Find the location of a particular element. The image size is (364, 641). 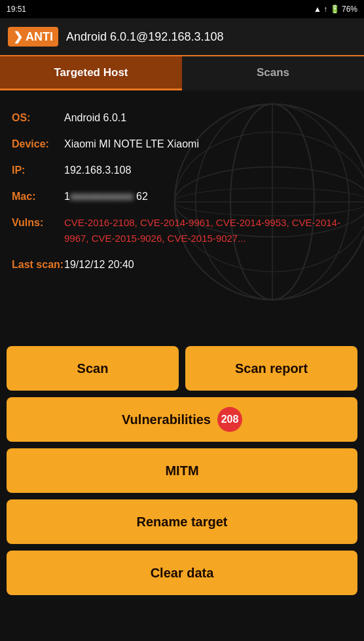

os-label: OS: is located at coordinates (38, 118).